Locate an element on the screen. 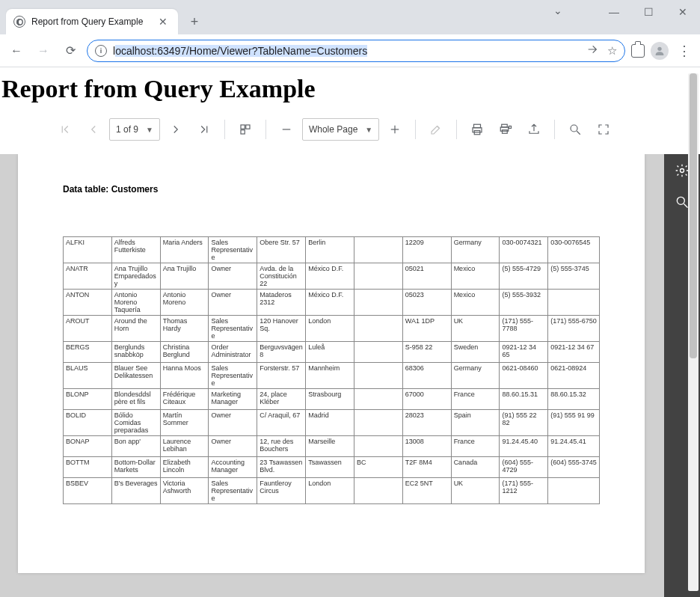 The height and width of the screenshot is (597, 700). table-cell: 0621-08924 is located at coordinates (574, 376).